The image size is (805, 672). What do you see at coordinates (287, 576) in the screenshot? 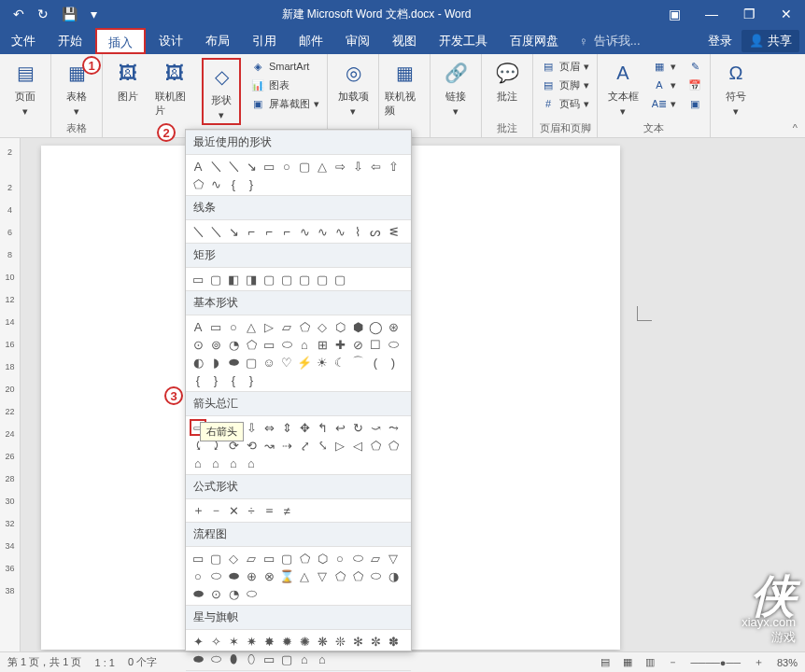
I see `shape-f18: ⌛` at bounding box center [287, 576].